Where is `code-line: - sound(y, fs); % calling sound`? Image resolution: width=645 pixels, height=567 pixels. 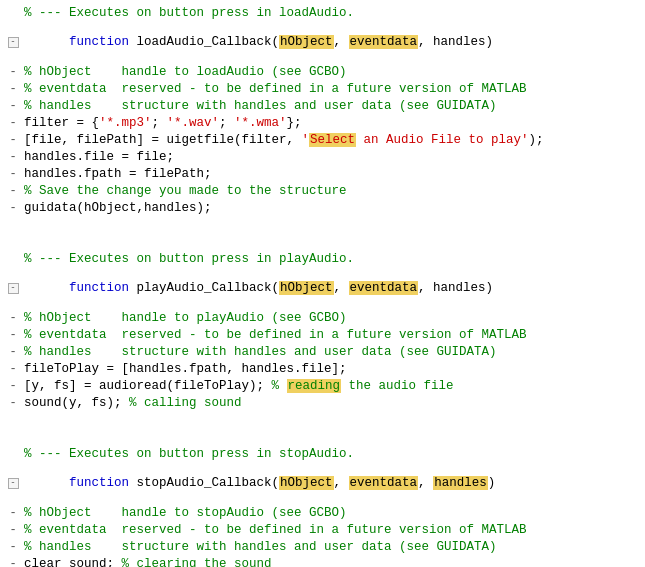 code-line: - sound(y, fs); % calling sound is located at coordinates (322, 402).